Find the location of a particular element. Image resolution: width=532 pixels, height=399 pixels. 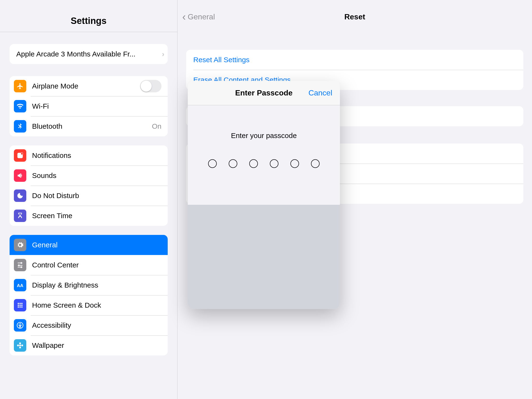

sidebar-group-connectivity: Airplane Mode Wi-Fi Bluetooth On is located at coordinates (89, 106).